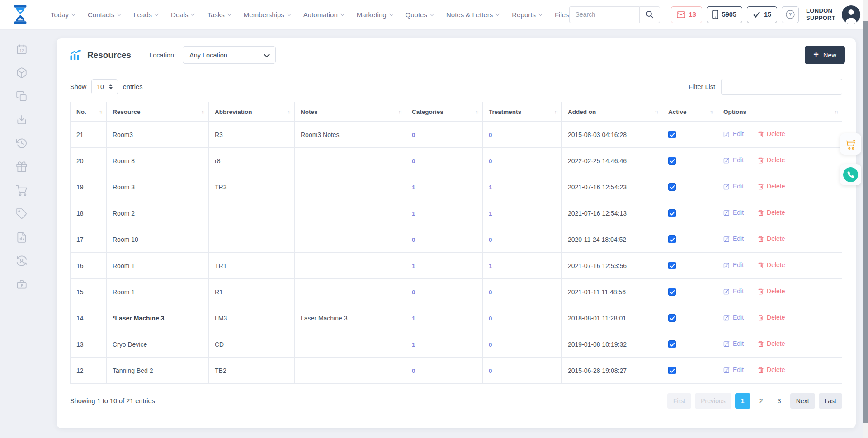  I want to click on pagination-1: 1, so click(743, 401).